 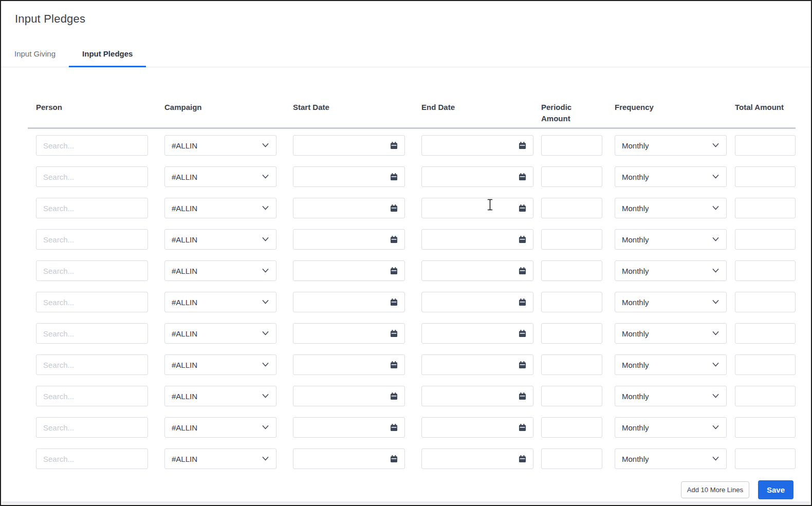 What do you see at coordinates (715, 490) in the screenshot?
I see `add-10-more-lines-button: Add 10 More Lines` at bounding box center [715, 490].